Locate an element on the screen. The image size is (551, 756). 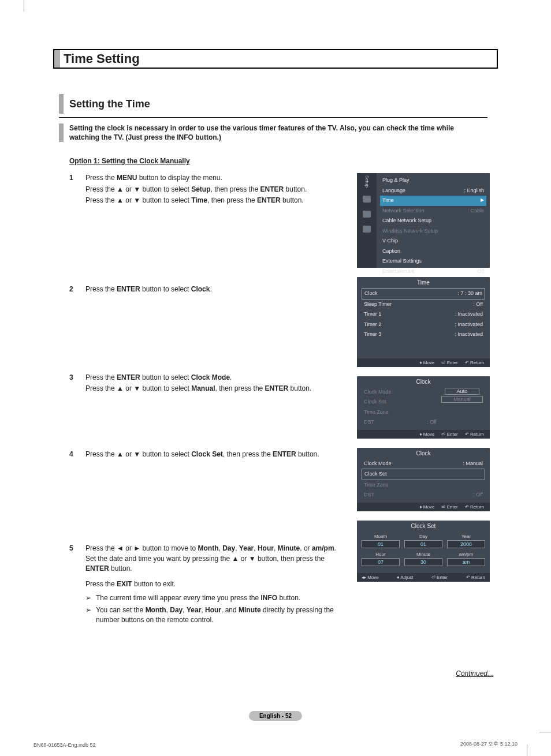
step-body: Press the ◄ or ► button to move to Month… is located at coordinates (217, 586).